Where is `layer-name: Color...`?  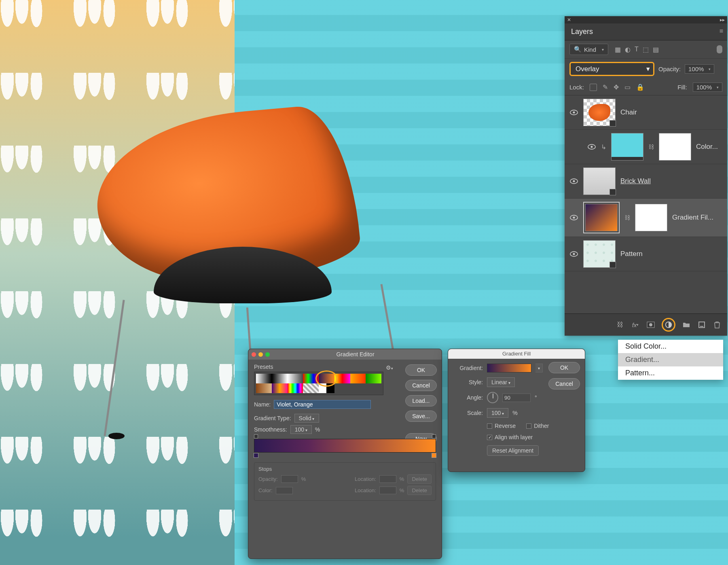
layer-name: Color... is located at coordinates (709, 147).